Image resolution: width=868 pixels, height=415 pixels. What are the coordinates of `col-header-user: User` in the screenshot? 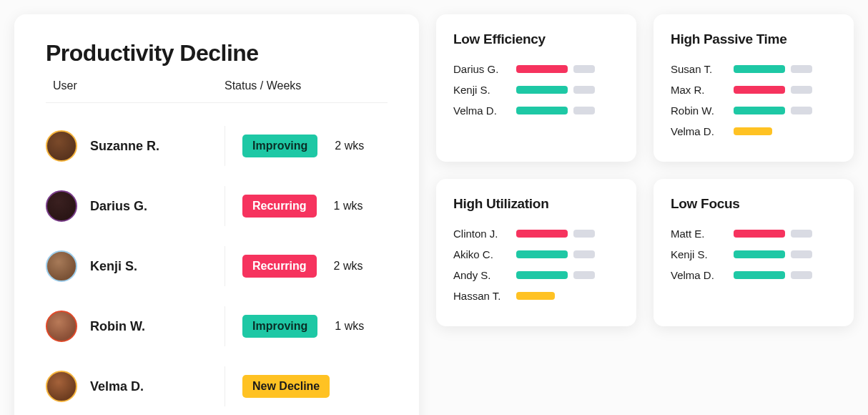 It's located at (135, 86).